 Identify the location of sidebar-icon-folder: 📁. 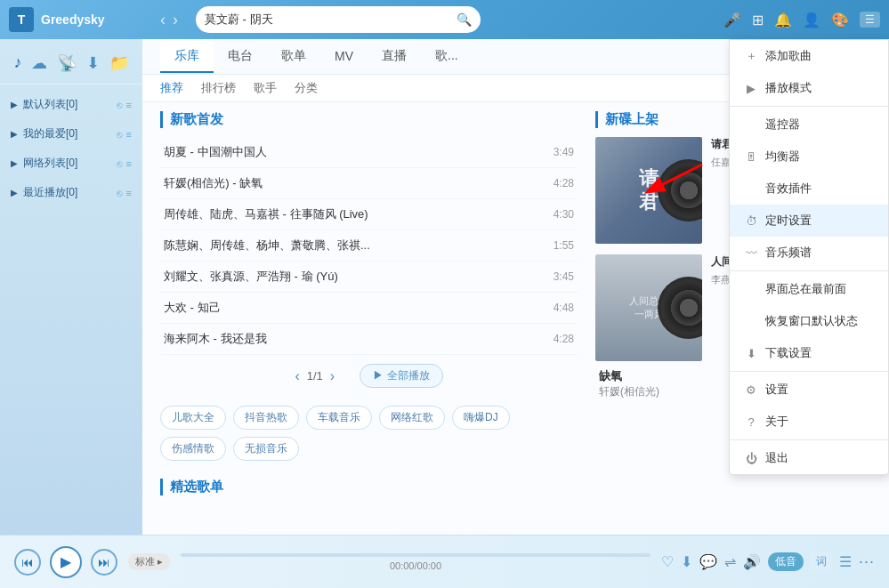
(119, 63).